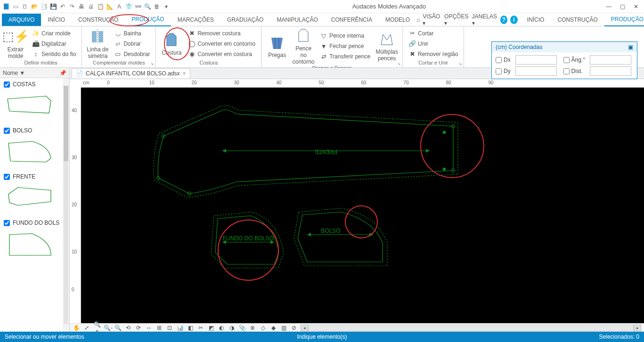  Describe the element at coordinates (457, 20) in the screenshot. I see `opcoes-menu: OPÇÕES ▾` at that location.